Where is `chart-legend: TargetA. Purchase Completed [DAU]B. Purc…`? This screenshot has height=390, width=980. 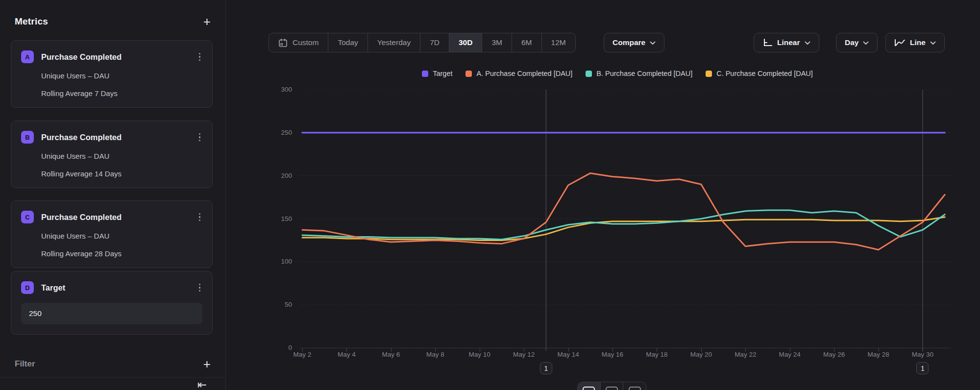 chart-legend: TargetA. Purchase Completed [DAU]B. Purc… is located at coordinates (617, 73).